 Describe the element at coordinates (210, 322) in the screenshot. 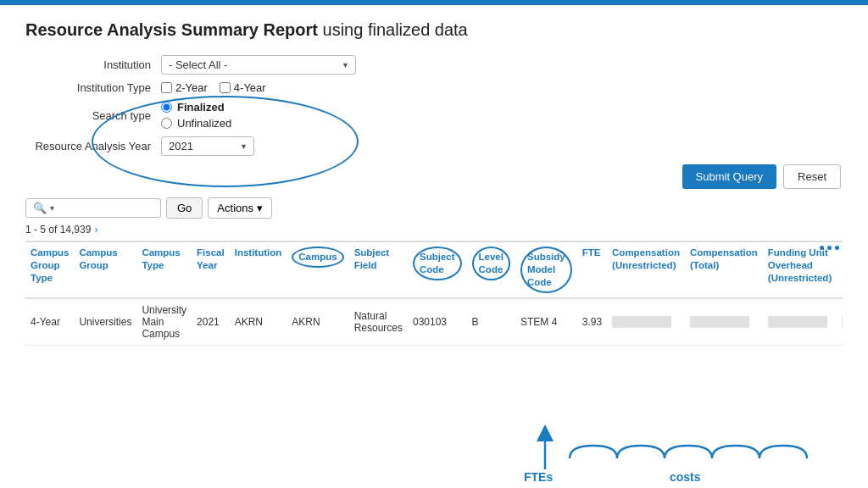

I see `td-fiscal-year: 2021` at that location.